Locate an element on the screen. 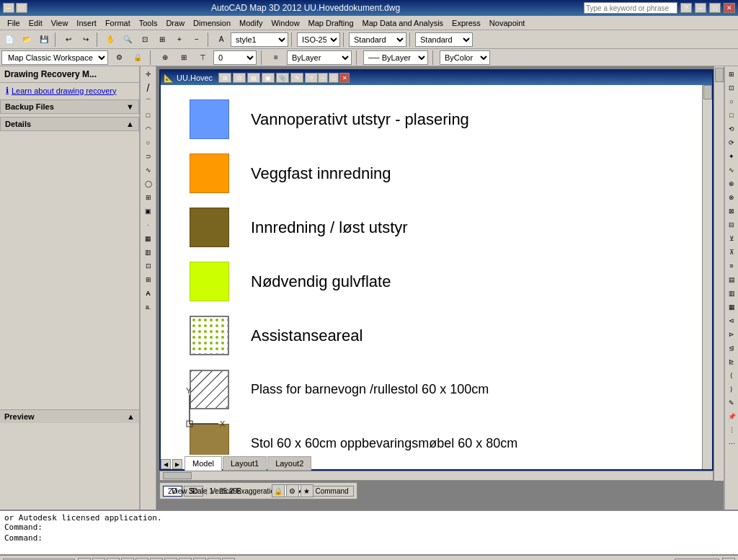 The height and width of the screenshot is (560, 738). linetype-select: ByLayer is located at coordinates (319, 58).